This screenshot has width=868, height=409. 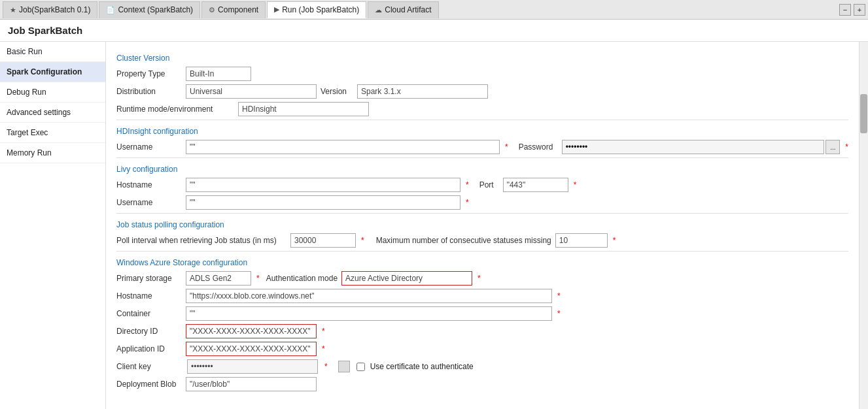 I want to click on tab-component-label: Component, so click(x=238, y=10).